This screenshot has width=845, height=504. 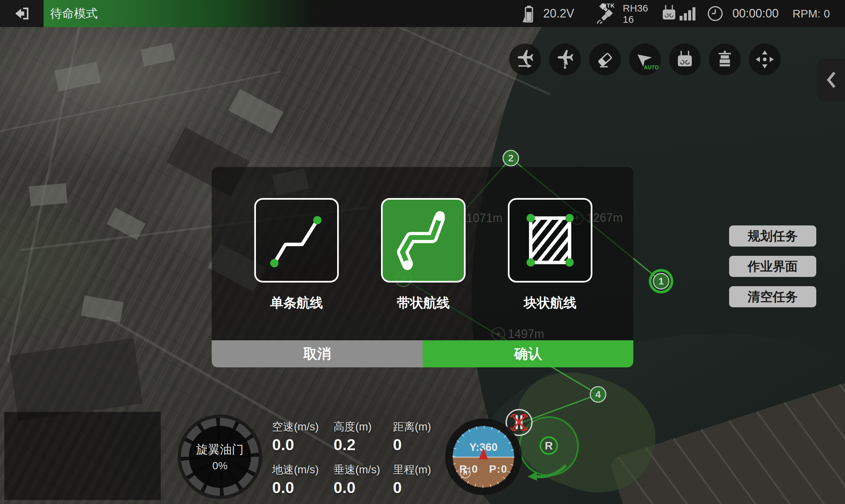 I want to click on waypoint-marker-4: 4, so click(x=598, y=395).